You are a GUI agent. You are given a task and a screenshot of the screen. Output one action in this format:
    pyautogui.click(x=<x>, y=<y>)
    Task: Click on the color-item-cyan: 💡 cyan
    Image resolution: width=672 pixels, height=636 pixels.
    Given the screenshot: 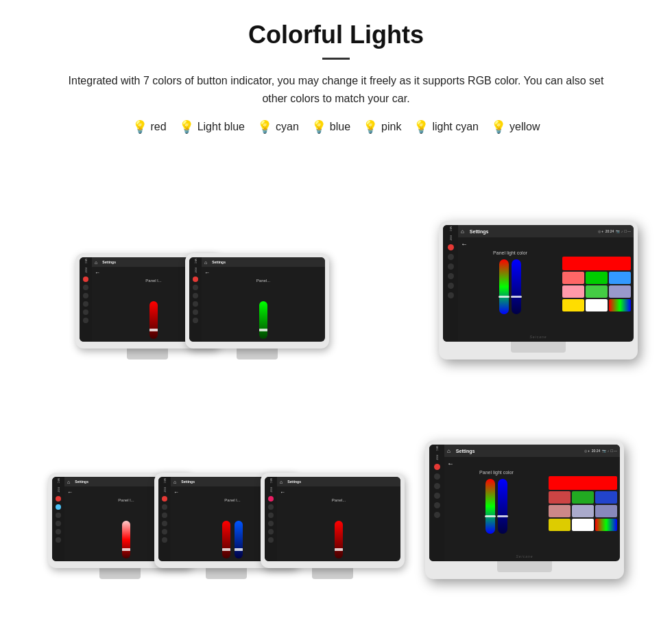 What is the action you would take?
    pyautogui.click(x=278, y=127)
    